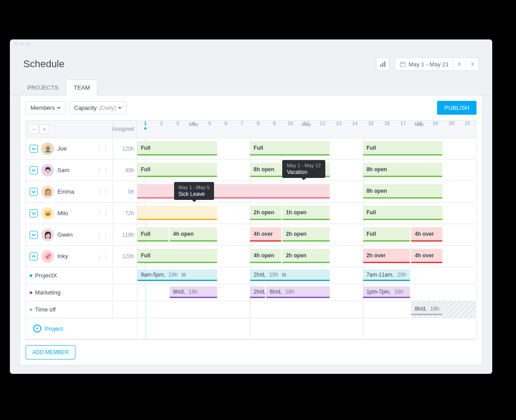 This screenshot has height=420, width=516. What do you see at coordinates (424, 65) in the screenshot?
I see `date-range-button: May 1 - May 21` at bounding box center [424, 65].